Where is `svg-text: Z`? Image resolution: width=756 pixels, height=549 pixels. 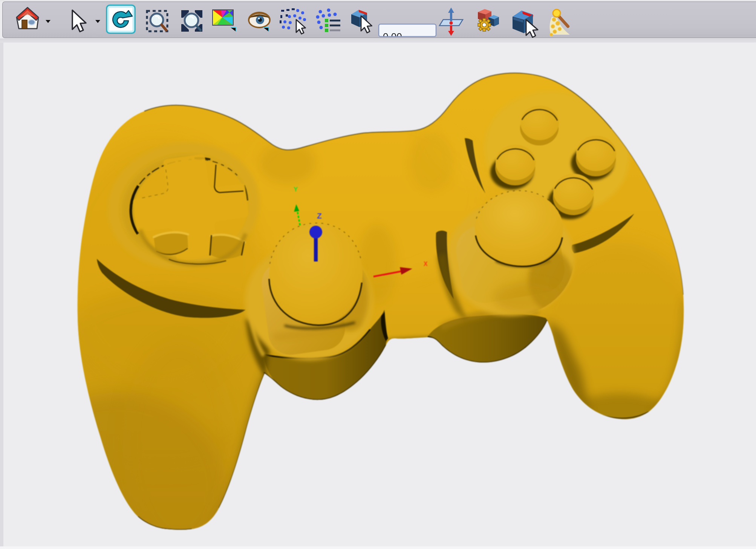
svg-text: Z is located at coordinates (320, 216).